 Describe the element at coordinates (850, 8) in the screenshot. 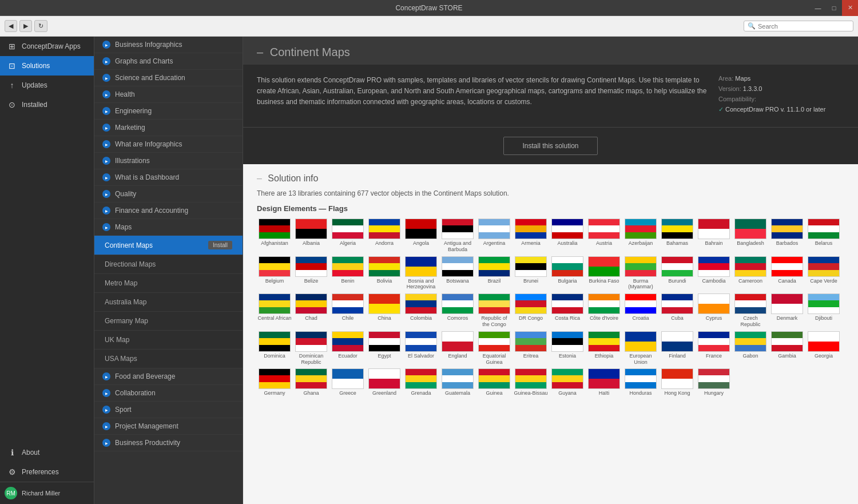

I see `close-button: ✕` at that location.